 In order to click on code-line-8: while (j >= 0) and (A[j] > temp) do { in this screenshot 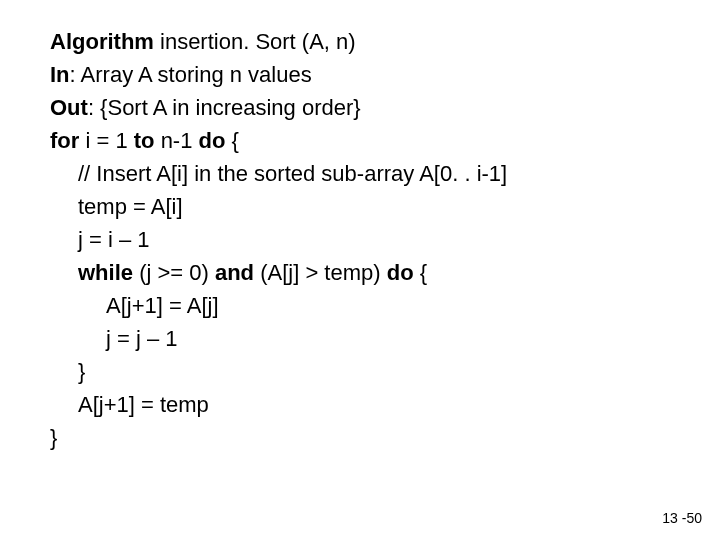, I will do `click(360, 272)`.